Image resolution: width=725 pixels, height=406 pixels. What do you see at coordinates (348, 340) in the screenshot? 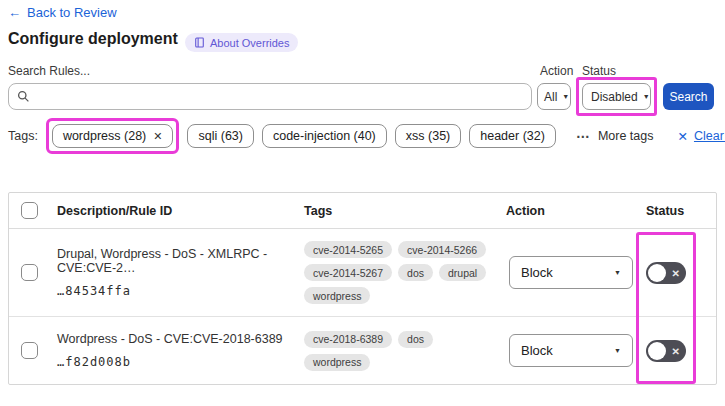
I see `rule-tag-chip: cve-2018-6389` at bounding box center [348, 340].